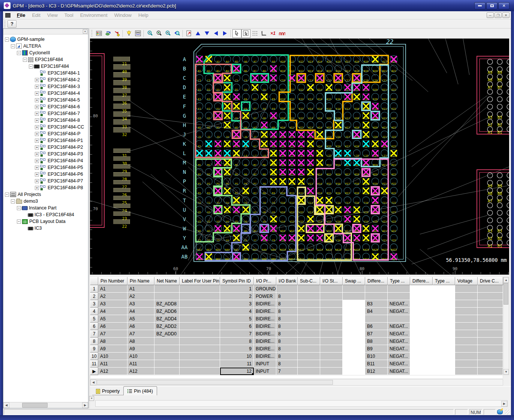 The image size is (514, 420). What do you see at coordinates (35, 405) in the screenshot?
I see `scroll-thumb` at bounding box center [35, 405].